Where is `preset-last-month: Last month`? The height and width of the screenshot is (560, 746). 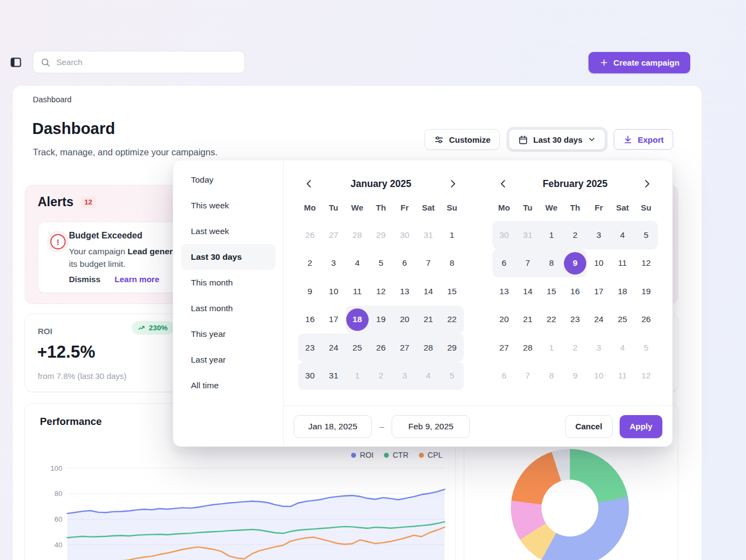
preset-last-month: Last month is located at coordinates (229, 308).